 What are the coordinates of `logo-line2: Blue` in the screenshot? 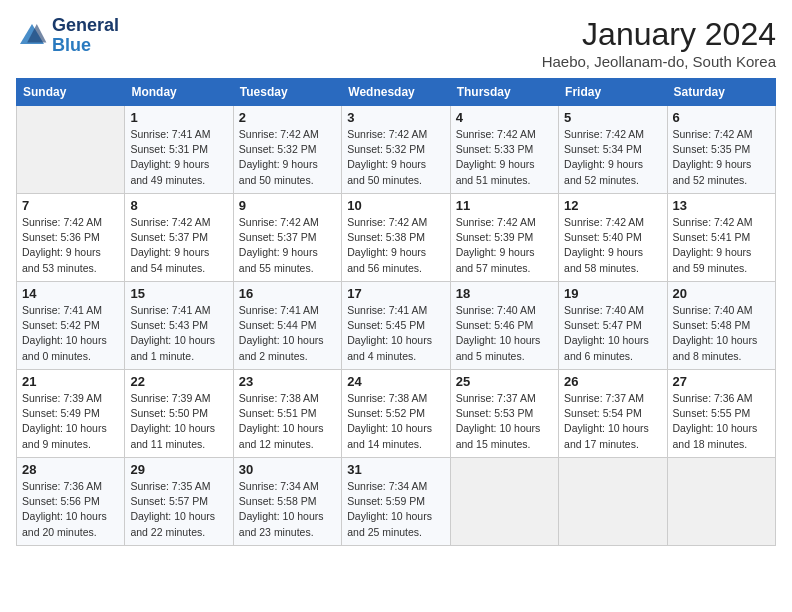 It's located at (72, 45).